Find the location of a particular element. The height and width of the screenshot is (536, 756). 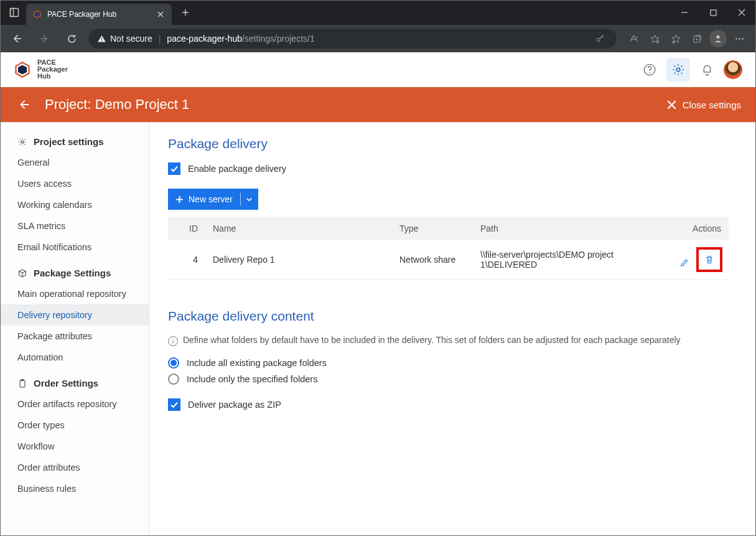

read-aloud-icon is located at coordinates (633, 39).